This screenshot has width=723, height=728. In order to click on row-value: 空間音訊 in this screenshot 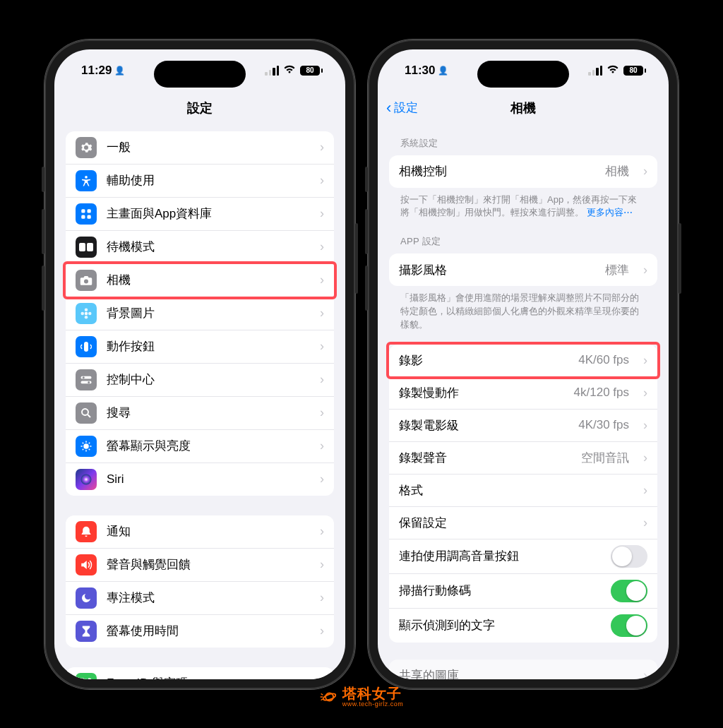, I will do `click(605, 458)`.